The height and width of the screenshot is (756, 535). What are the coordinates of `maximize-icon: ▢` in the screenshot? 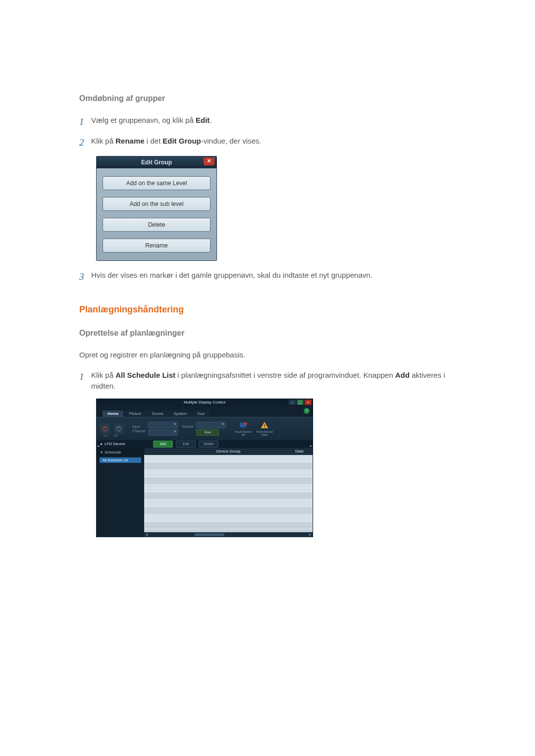 It's located at (300, 402).